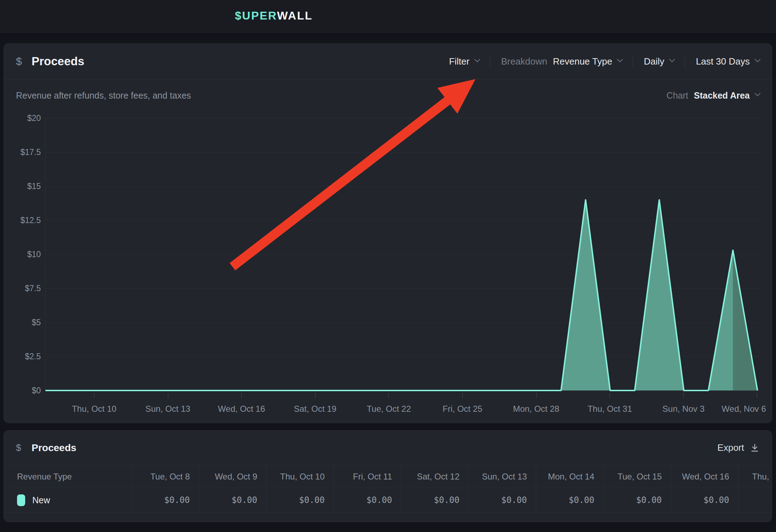  What do you see at coordinates (755, 477) in the screenshot?
I see `column-header-date: Thu, Oct 17` at bounding box center [755, 477].